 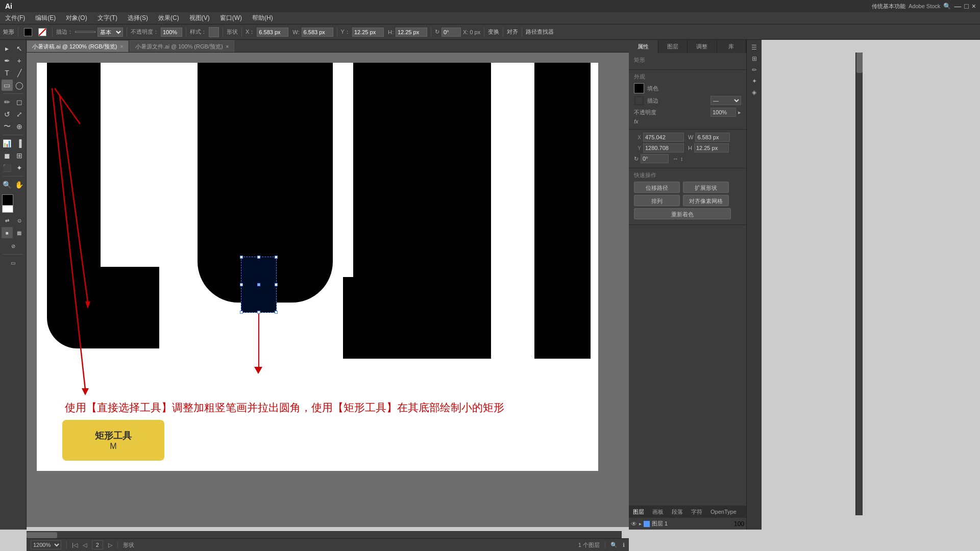 What do you see at coordinates (634, 524) in the screenshot?
I see `layer-visibility-icon: 👁` at bounding box center [634, 524].